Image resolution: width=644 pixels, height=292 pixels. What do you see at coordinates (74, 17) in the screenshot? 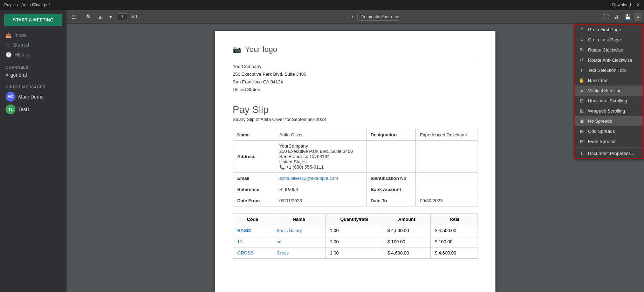
I see `toggle-sidebar-button: ☰` at bounding box center [74, 17].